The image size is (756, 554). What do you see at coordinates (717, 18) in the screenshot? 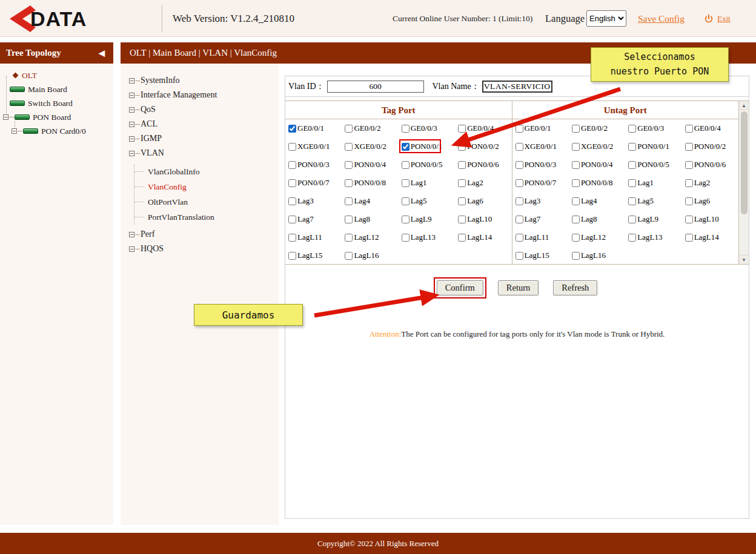
I see `exit-group: Exit` at bounding box center [717, 18].